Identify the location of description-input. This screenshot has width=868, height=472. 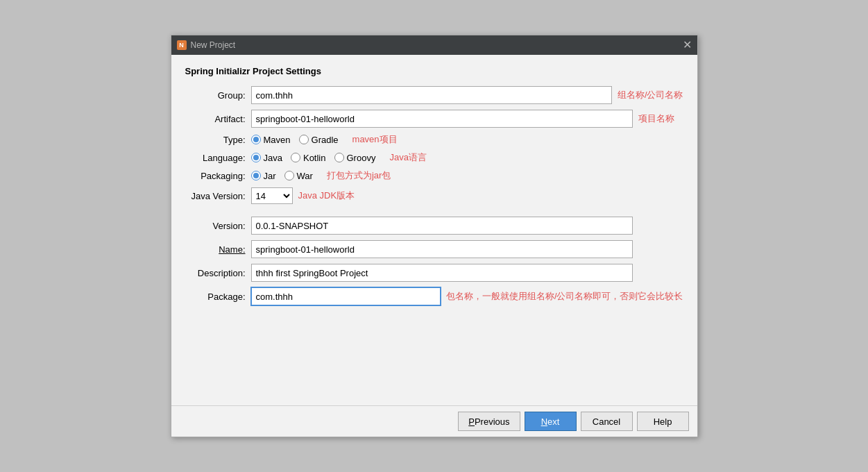
(442, 273).